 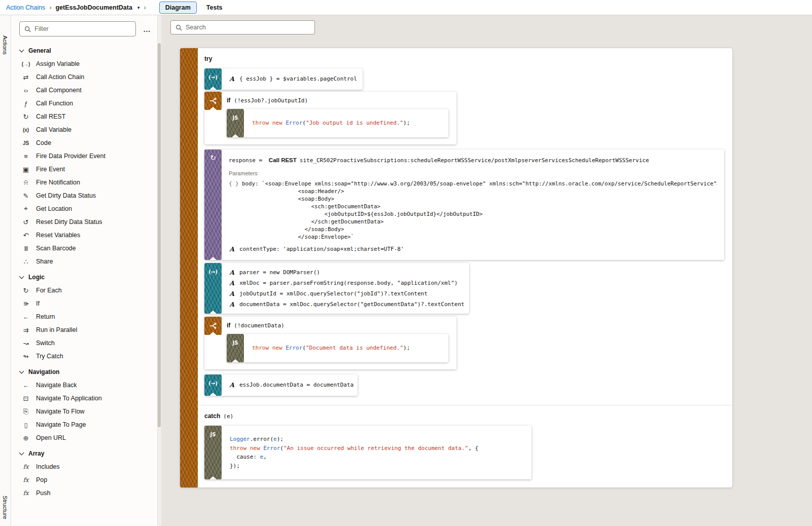 What do you see at coordinates (5, 508) in the screenshot?
I see `rail-tab-structure: Structure` at bounding box center [5, 508].